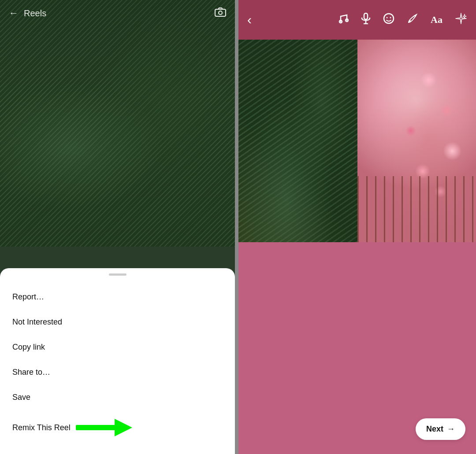 The width and height of the screenshot is (476, 454). I want to click on next-button: Next →, so click(441, 429).